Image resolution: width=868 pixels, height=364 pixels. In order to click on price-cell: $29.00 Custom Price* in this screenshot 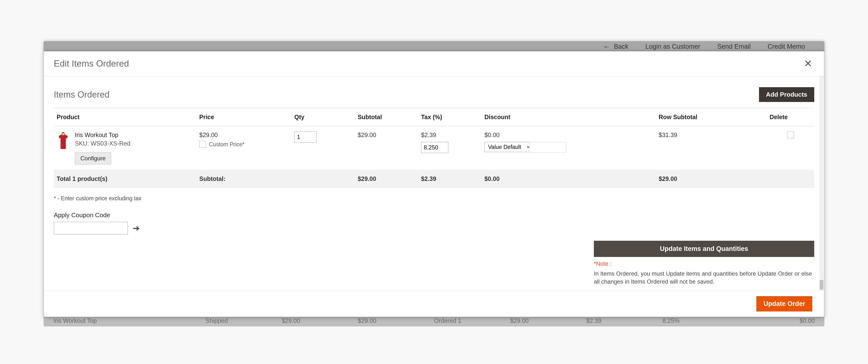, I will do `click(244, 148)`.